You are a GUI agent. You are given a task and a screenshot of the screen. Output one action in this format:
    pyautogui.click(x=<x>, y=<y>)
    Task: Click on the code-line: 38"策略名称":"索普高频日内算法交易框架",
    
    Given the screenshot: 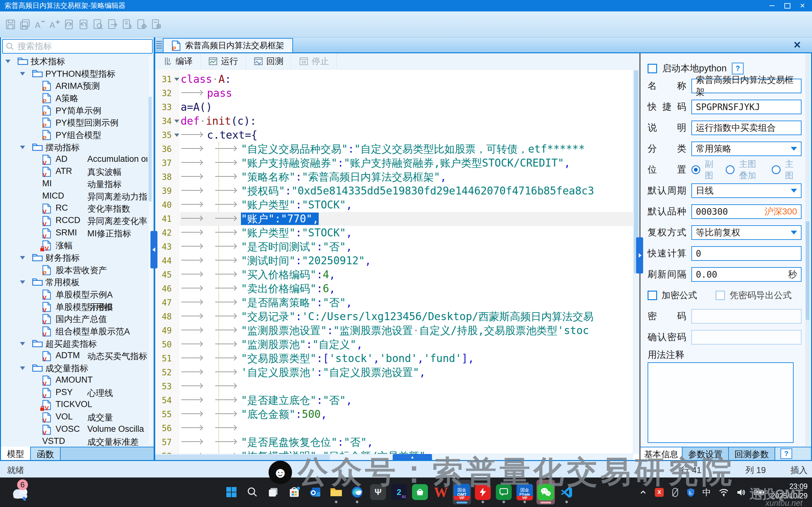 What is the action you would take?
    pyautogui.click(x=394, y=177)
    